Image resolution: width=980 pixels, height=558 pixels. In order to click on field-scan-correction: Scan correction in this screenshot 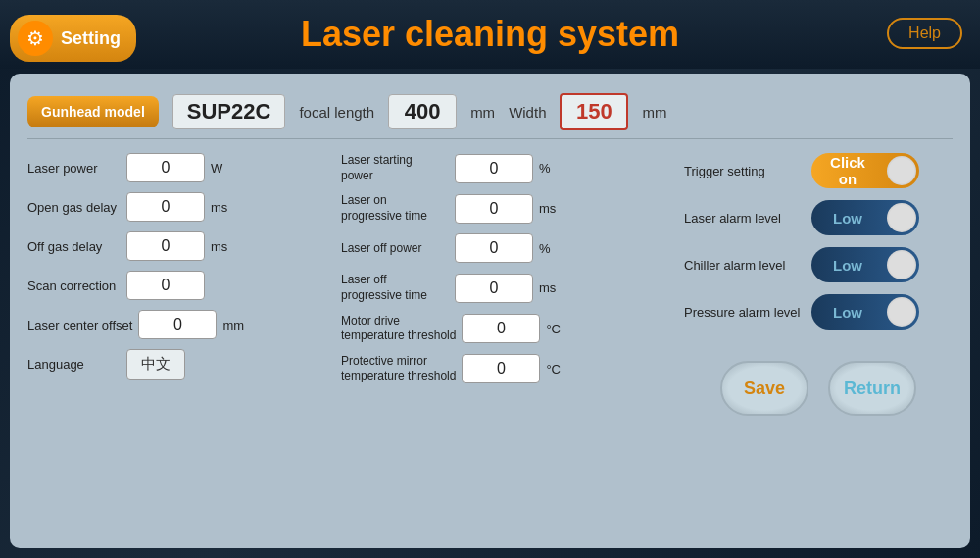, I will do `click(179, 285)`.